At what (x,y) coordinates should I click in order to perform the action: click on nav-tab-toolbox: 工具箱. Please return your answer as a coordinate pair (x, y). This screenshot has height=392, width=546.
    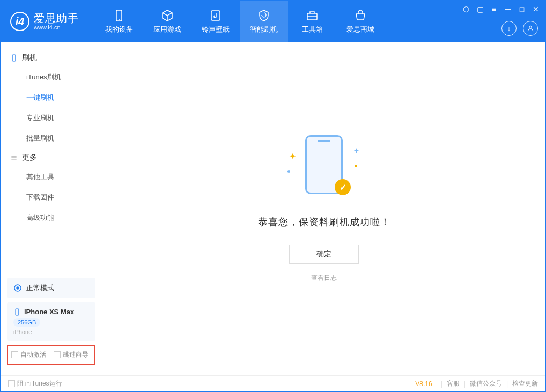
    Looking at the image, I should click on (312, 21).